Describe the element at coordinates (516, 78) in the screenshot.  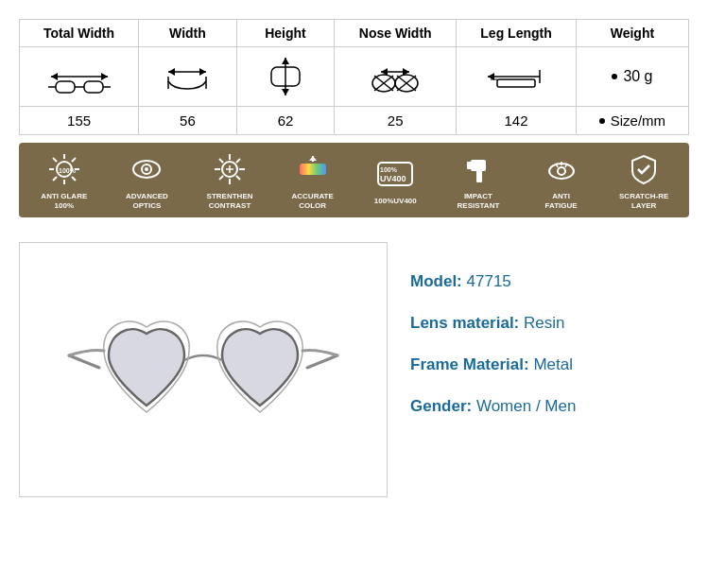
I see `leg-length-icon-cell` at that location.